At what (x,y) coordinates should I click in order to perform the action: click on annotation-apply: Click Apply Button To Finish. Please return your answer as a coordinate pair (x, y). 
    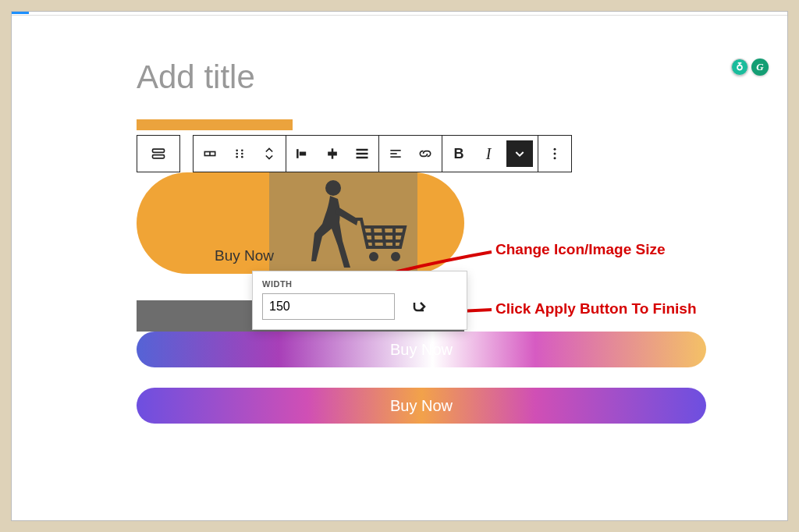
    Looking at the image, I should click on (596, 309).